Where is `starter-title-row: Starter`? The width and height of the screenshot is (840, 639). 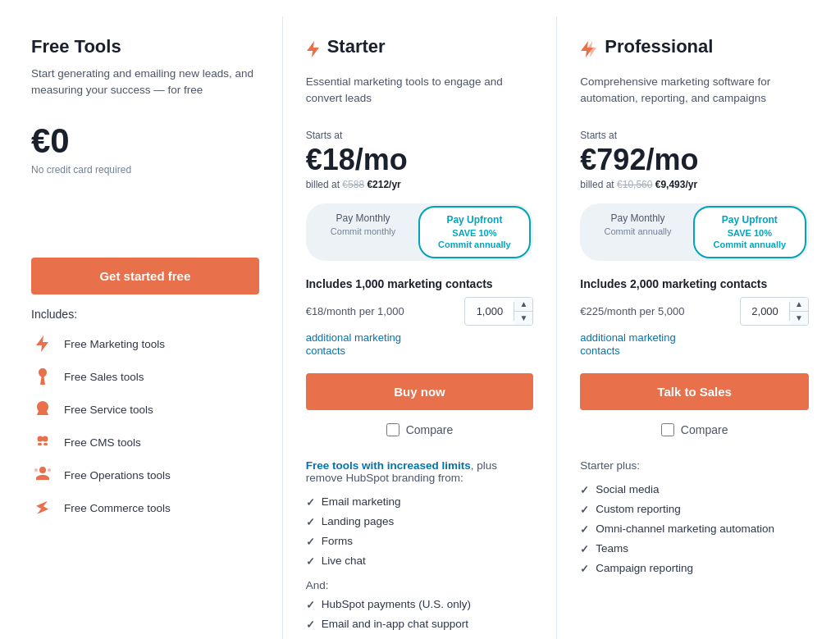
starter-title-row: Starter is located at coordinates (420, 51).